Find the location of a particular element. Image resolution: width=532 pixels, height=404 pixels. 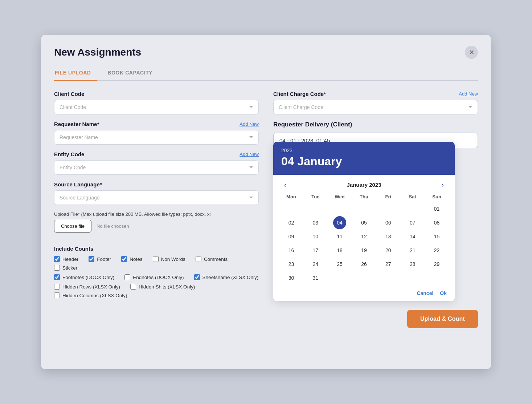

calendar-day-1: 01 is located at coordinates (437, 209).